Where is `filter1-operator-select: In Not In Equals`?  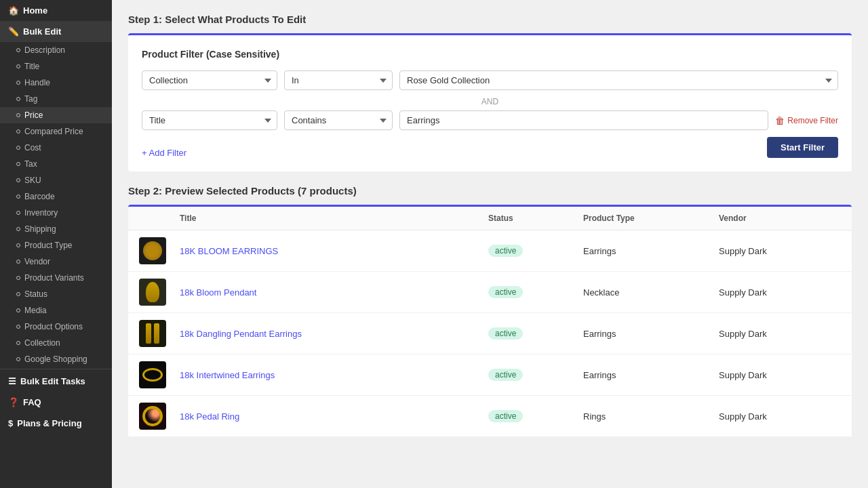 filter1-operator-select: In Not In Equals is located at coordinates (338, 80).